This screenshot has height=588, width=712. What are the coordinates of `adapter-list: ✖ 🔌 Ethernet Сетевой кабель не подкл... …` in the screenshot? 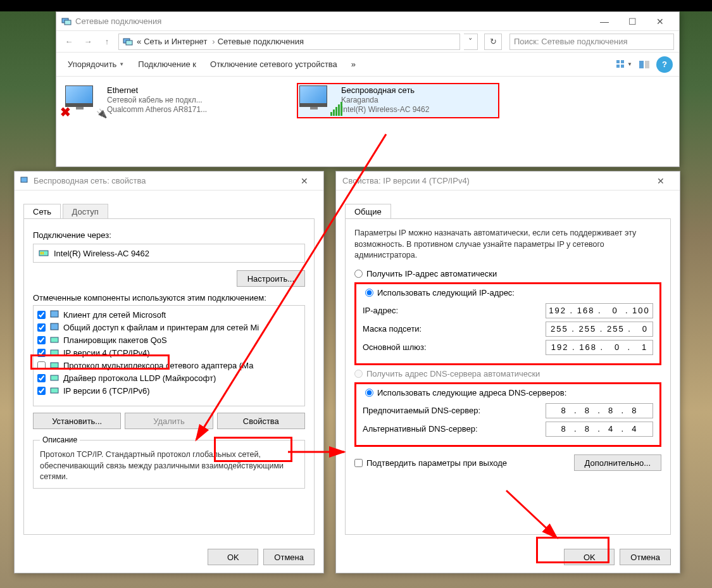 It's located at (368, 101).